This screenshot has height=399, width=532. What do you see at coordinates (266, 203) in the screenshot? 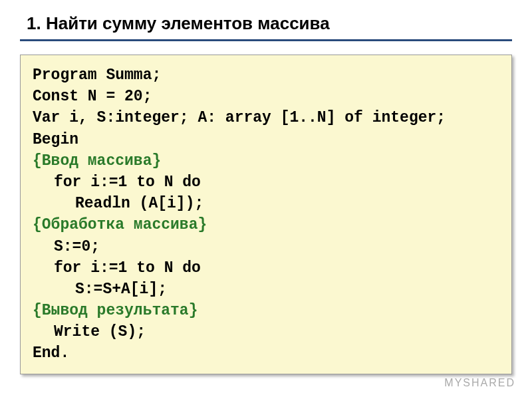
I see `code-line: Readln (A[i]);` at bounding box center [266, 203].